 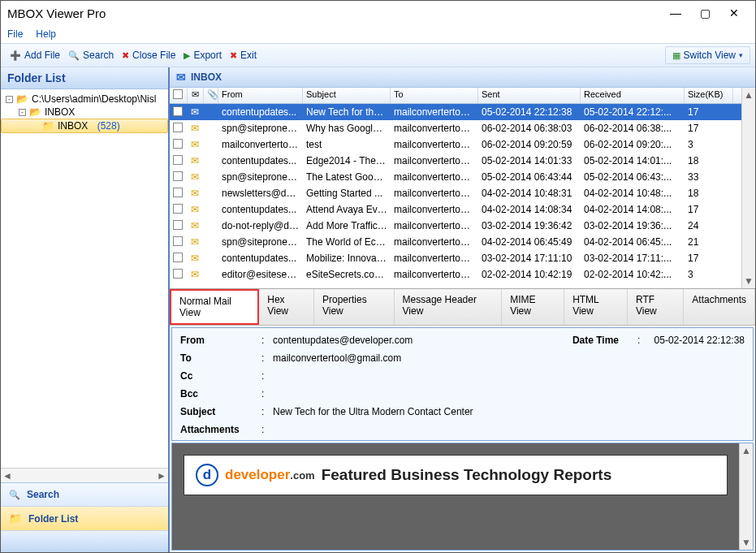 What do you see at coordinates (196, 96) in the screenshot?
I see `col-status-icon: ✉` at bounding box center [196, 96].